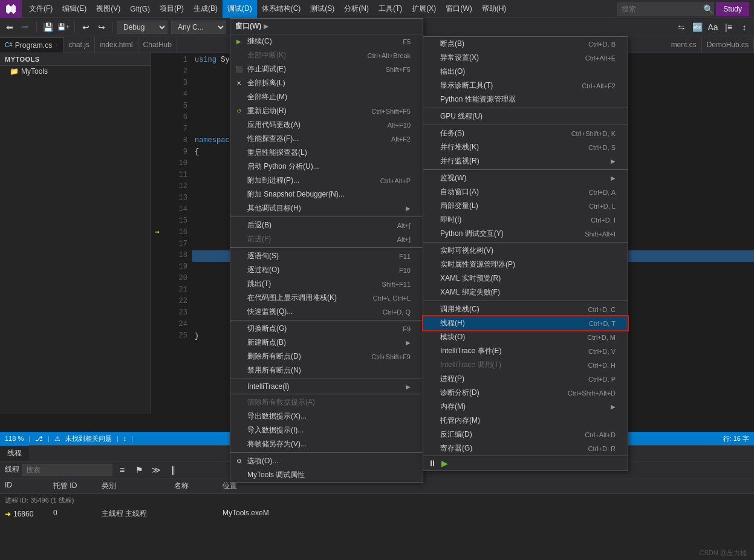 The width and height of the screenshot is (754, 560). Describe the element at coordinates (67, 470) in the screenshot. I see `panel-search-input` at that location.